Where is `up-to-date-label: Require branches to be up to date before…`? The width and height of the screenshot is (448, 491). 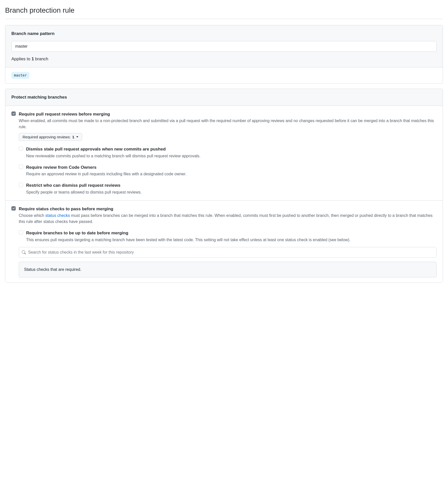
up-to-date-label: Require branches to be up to date before… is located at coordinates (231, 233).